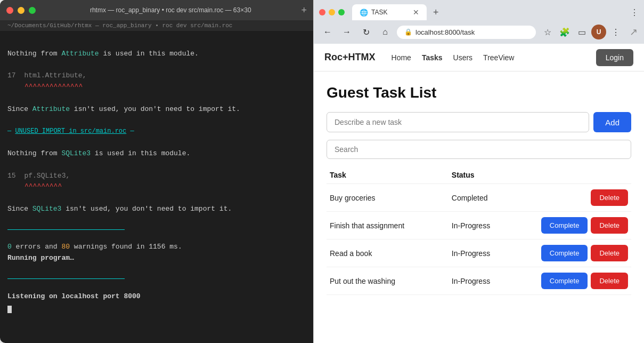 The width and height of the screenshot is (644, 343). Describe the element at coordinates (157, 258) in the screenshot. I see `term-running: Running program…` at that location.